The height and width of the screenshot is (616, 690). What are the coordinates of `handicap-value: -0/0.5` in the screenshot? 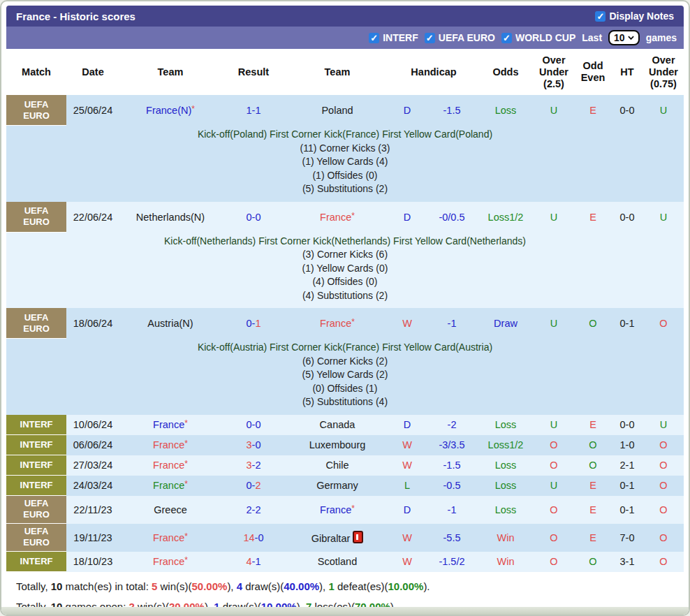 It's located at (451, 217).